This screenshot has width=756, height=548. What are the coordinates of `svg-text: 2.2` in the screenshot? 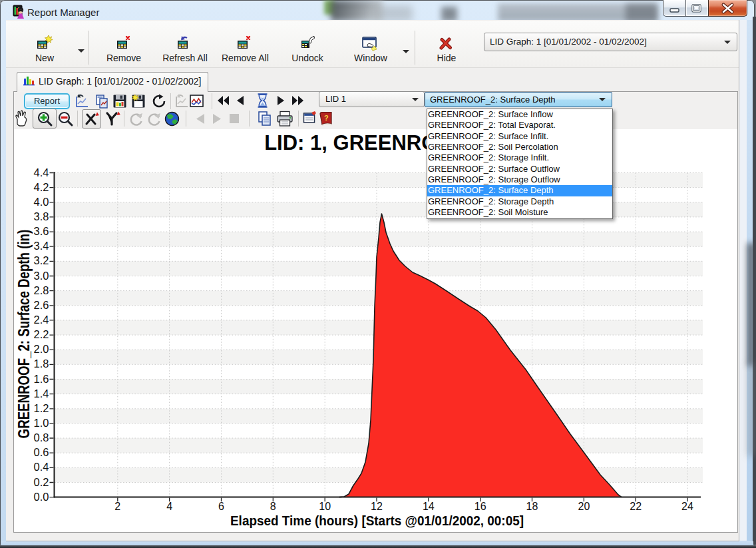 It's located at (41, 334).